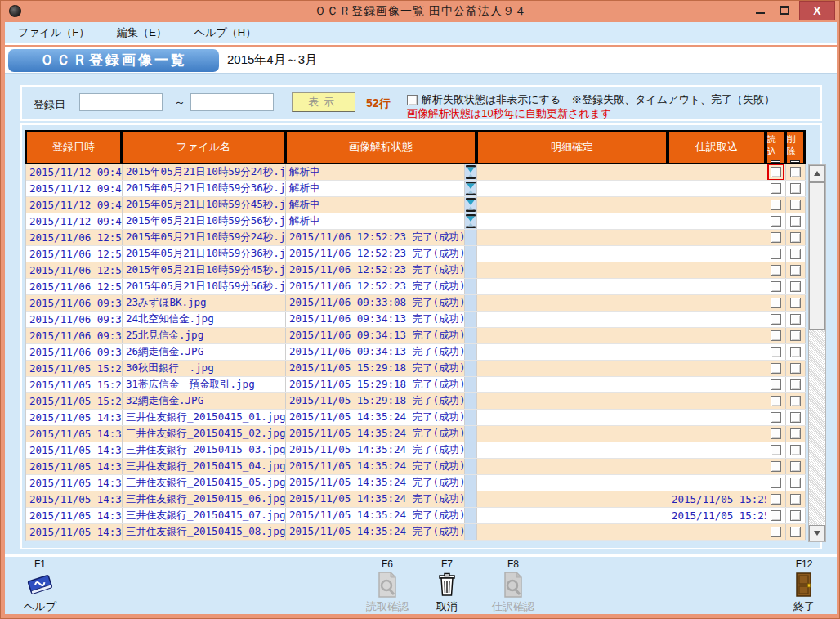 The height and width of the screenshot is (619, 840). Describe the element at coordinates (417, 418) in the screenshot. I see `table-row: 2015/11/05 14:33:33 三井住友銀行_20150415_01.j…` at that location.